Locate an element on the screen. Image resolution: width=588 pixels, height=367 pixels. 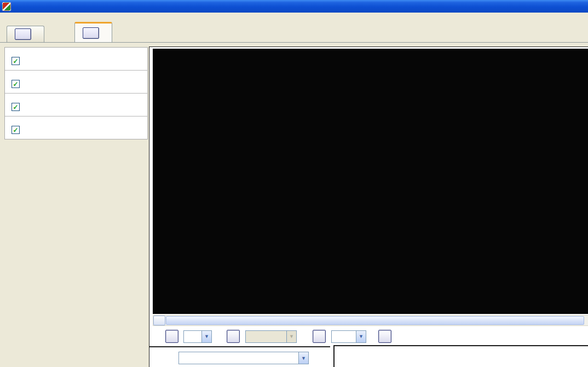
tab-wybierz is located at coordinates (25, 34).